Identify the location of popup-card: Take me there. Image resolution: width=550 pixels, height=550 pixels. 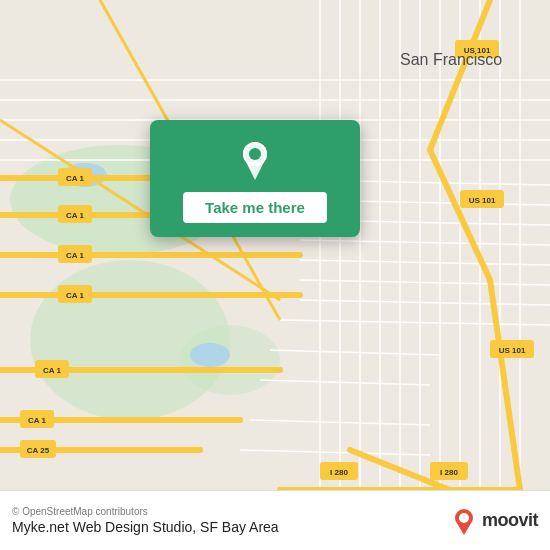
(255, 178).